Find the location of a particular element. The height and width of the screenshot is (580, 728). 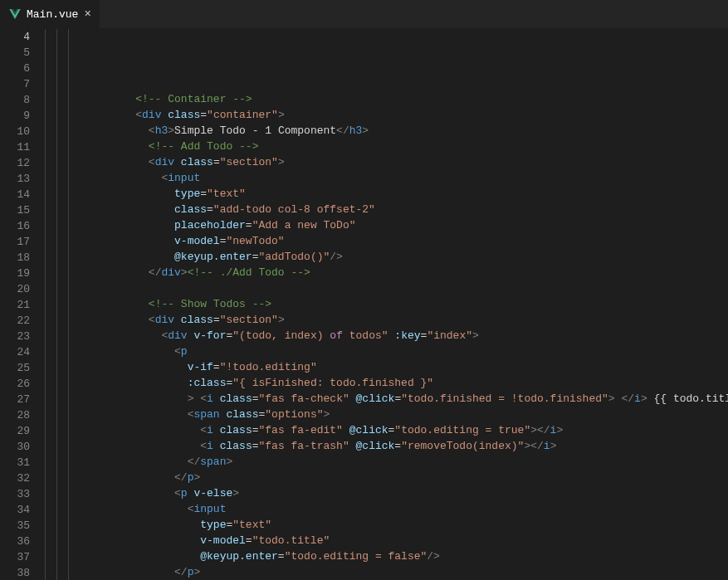

code-line: <div class="container"> is located at coordinates (387, 115).